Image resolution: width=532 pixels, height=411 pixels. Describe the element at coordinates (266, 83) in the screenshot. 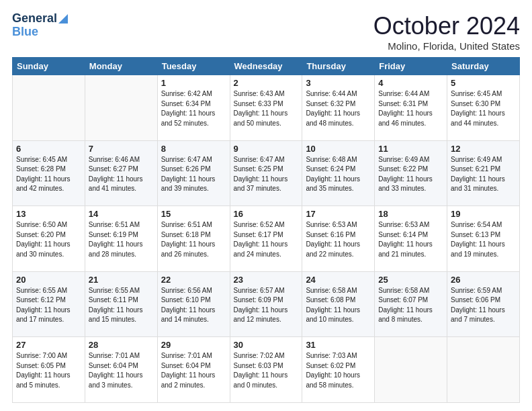

I see `day-number: 2` at that location.